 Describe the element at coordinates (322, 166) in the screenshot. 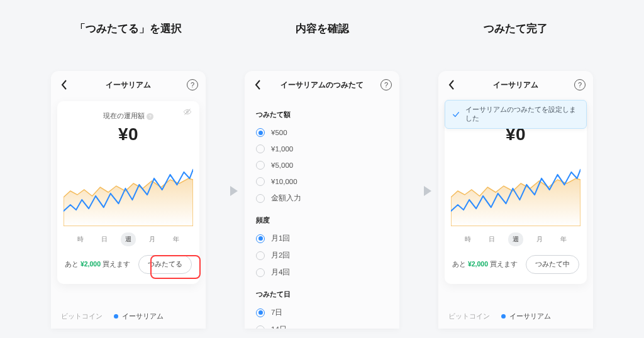

I see `amount-options: ¥500¥1,000¥5,000¥10,000金額入力` at that location.